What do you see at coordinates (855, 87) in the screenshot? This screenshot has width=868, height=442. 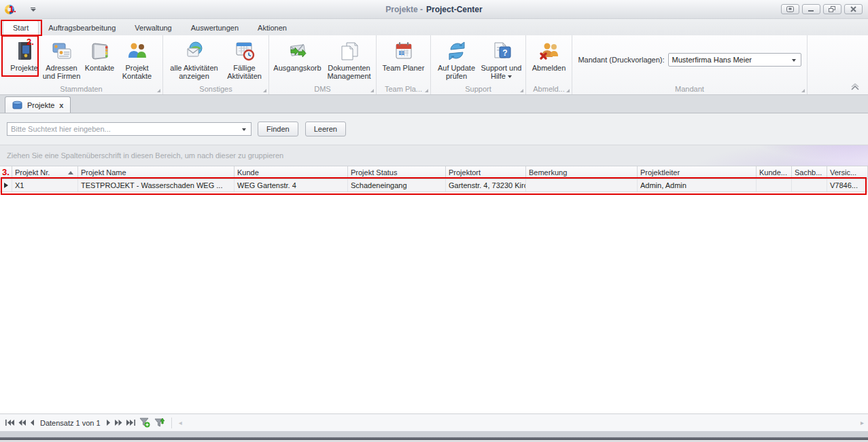 I see `collapse-ribbon-icon` at bounding box center [855, 87].